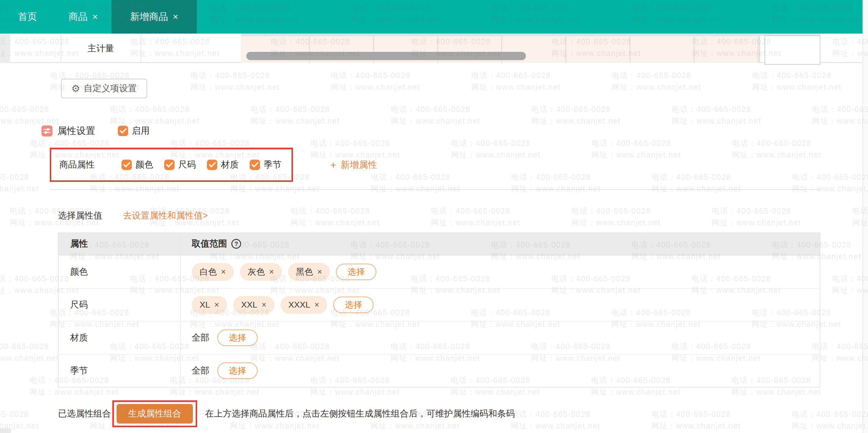 The image size is (868, 433). Describe the element at coordinates (154, 17) in the screenshot. I see `tab-new-product-active: 新增商品 ×` at that location.